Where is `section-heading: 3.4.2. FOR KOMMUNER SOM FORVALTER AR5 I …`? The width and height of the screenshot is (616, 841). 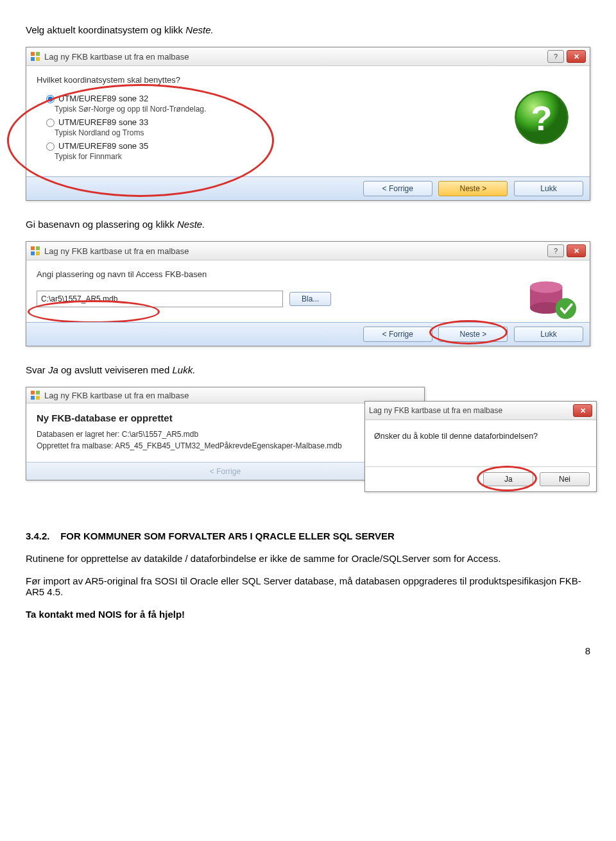
section-heading: 3.4.2. FOR KOMMUNER SOM FORVALTER AR5 I … is located at coordinates (308, 536).